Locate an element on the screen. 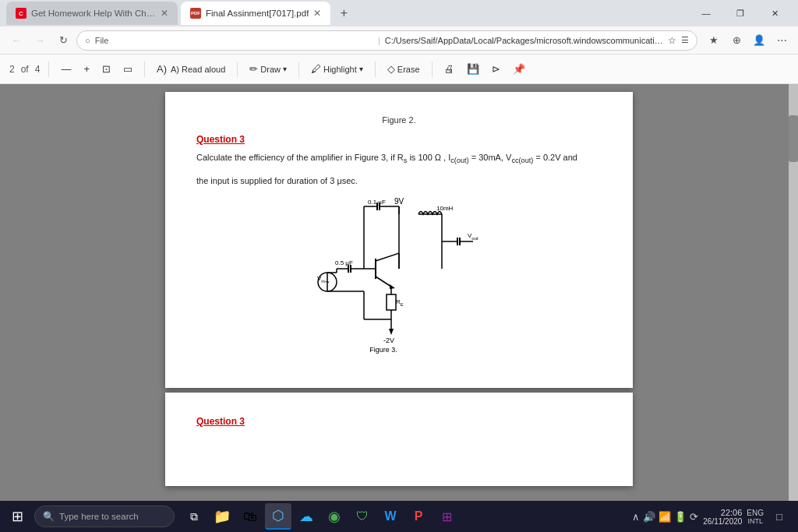 This screenshot has width=798, height=532. read-aloud-icon: A) is located at coordinates (162, 69).